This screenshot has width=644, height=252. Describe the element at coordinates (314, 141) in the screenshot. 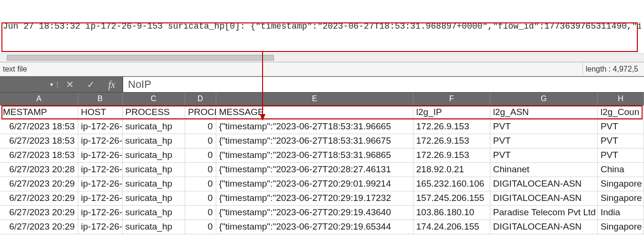

I see `cell: {"timestamp":"2023-06-27T18:53:31.96675` at that location.